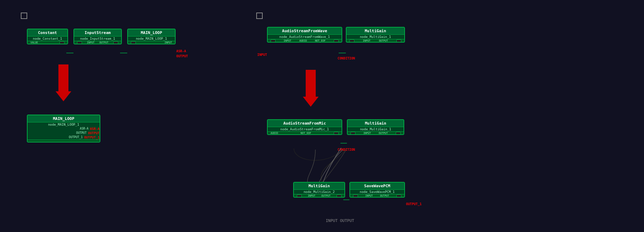 The height and width of the screenshot is (232, 644). I want to click on multigain-mid-subtitle: node_MultiGain_1, so click(376, 129).